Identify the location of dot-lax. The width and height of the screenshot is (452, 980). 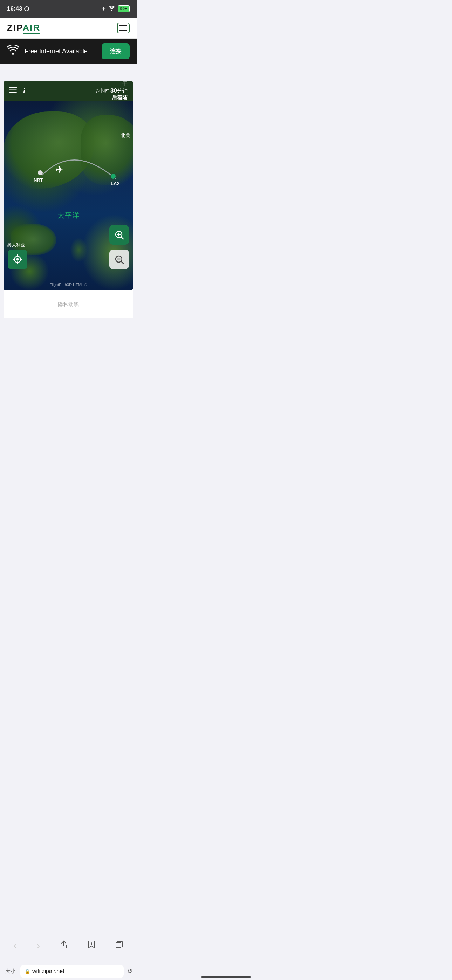
(113, 177).